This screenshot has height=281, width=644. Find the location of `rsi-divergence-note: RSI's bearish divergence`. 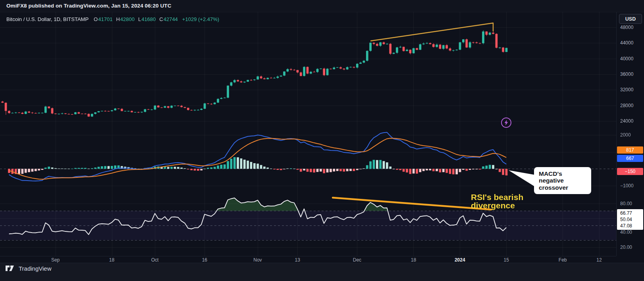

rsi-divergence-note: RSI's bearish divergence is located at coordinates (497, 201).